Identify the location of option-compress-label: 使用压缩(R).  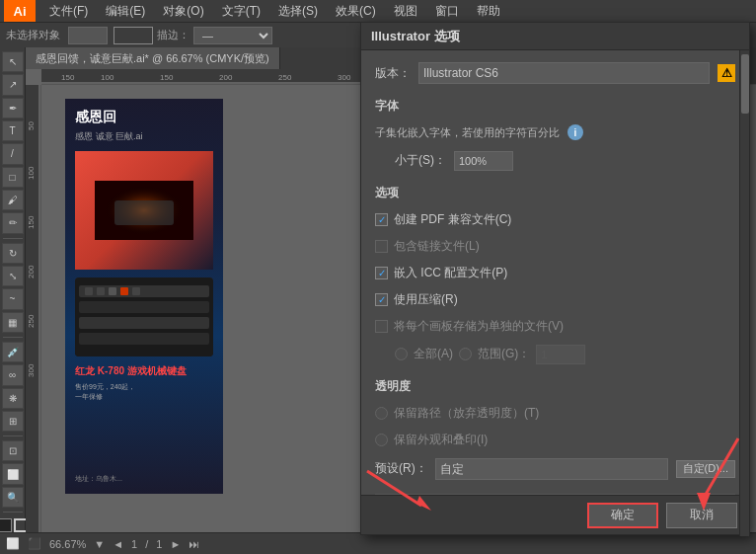
(426, 300).